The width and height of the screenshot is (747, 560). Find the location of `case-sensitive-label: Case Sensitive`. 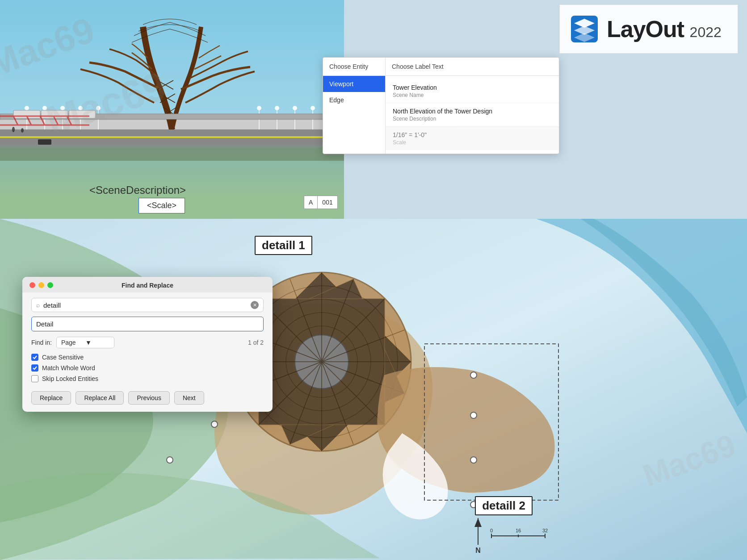

case-sensitive-label: Case Sensitive is located at coordinates (63, 357).